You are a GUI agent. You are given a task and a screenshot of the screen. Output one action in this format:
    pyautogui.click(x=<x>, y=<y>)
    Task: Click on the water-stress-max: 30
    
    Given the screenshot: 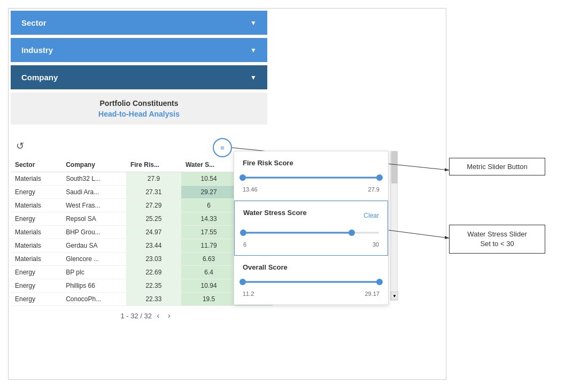 What is the action you would take?
    pyautogui.click(x=376, y=244)
    